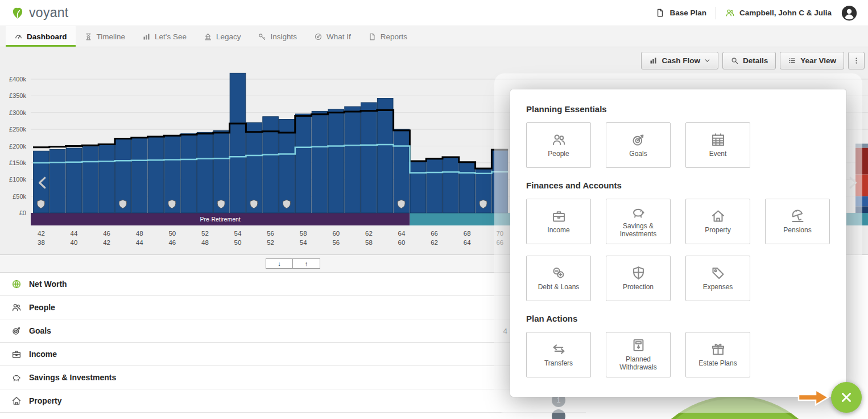 This screenshot has width=868, height=419. What do you see at coordinates (16, 284) in the screenshot?
I see `net-worth-icon` at bounding box center [16, 284].